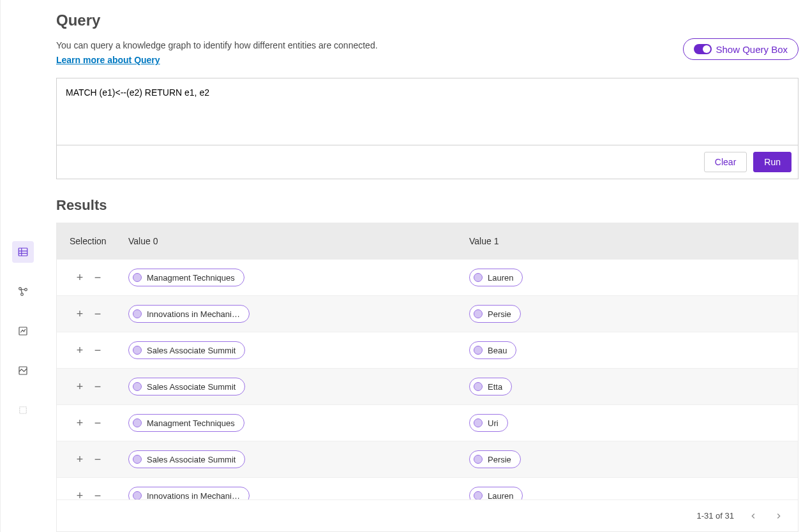 This screenshot has width=810, height=532. What do you see at coordinates (497, 351) in the screenshot?
I see `entity-chip-label: Beau` at bounding box center [497, 351].